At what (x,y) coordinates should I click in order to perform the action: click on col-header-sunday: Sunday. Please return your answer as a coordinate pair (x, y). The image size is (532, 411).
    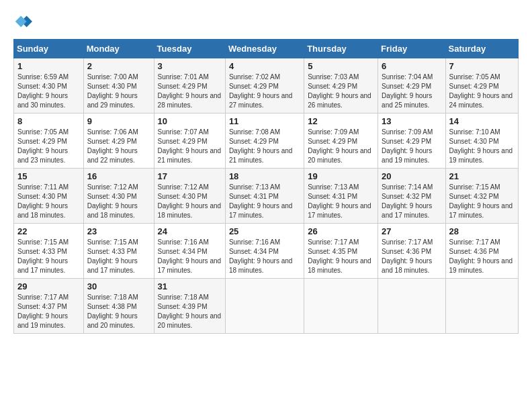
    Looking at the image, I should click on (49, 49).